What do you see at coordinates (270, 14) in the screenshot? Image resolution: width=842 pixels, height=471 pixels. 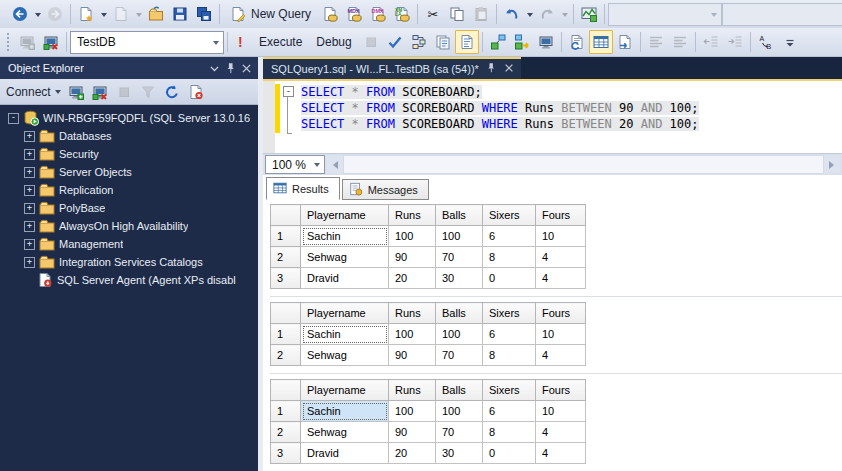 I see `new-query-button: New Query` at bounding box center [270, 14].